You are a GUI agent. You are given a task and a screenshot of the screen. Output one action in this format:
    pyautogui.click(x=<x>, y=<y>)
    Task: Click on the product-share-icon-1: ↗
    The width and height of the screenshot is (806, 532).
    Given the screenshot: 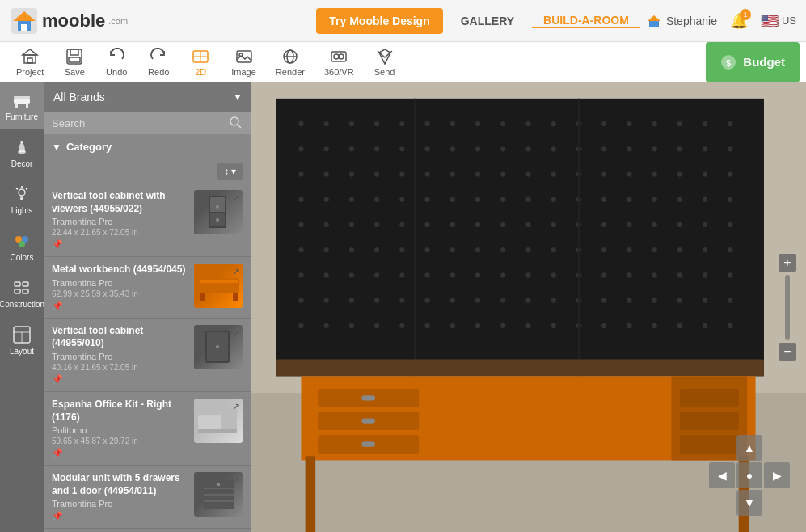 What is the action you would take?
    pyautogui.click(x=236, y=272)
    